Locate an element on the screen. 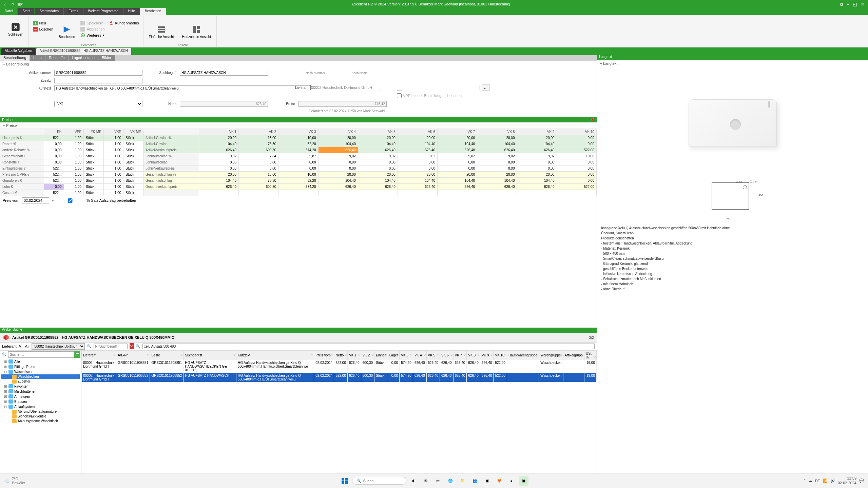 The width and height of the screenshot is (868, 488). weather-widget: ☁️ 7°CBewölkt is located at coordinates (15, 481).